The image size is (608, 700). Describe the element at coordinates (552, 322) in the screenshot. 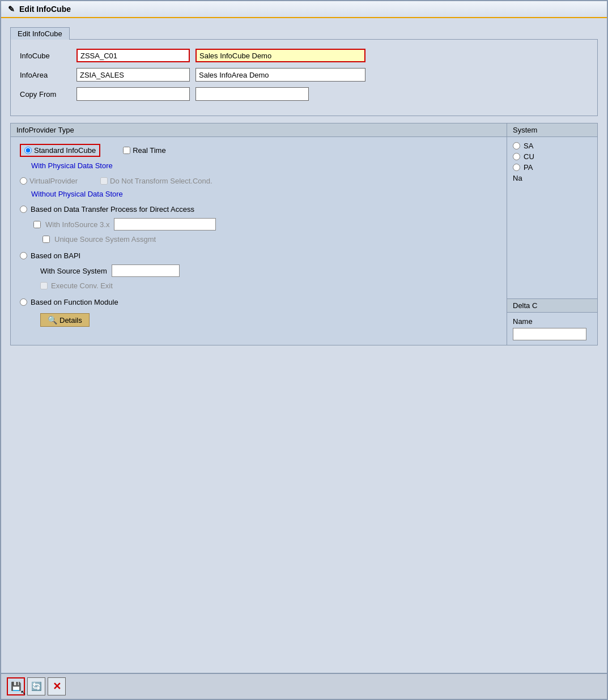

I see `delta-panel: Delta C Name` at that location.